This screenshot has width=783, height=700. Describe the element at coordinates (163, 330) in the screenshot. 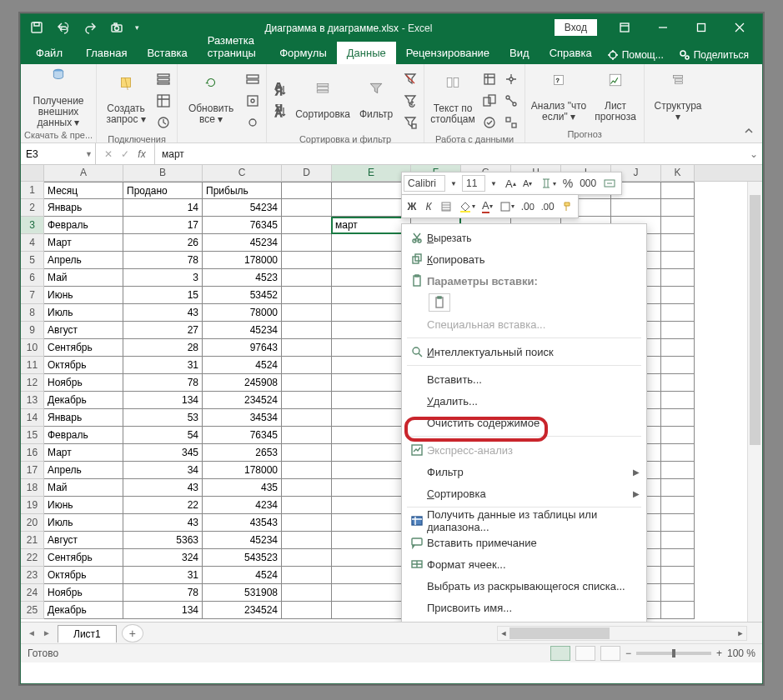

I see `cell: 27` at that location.